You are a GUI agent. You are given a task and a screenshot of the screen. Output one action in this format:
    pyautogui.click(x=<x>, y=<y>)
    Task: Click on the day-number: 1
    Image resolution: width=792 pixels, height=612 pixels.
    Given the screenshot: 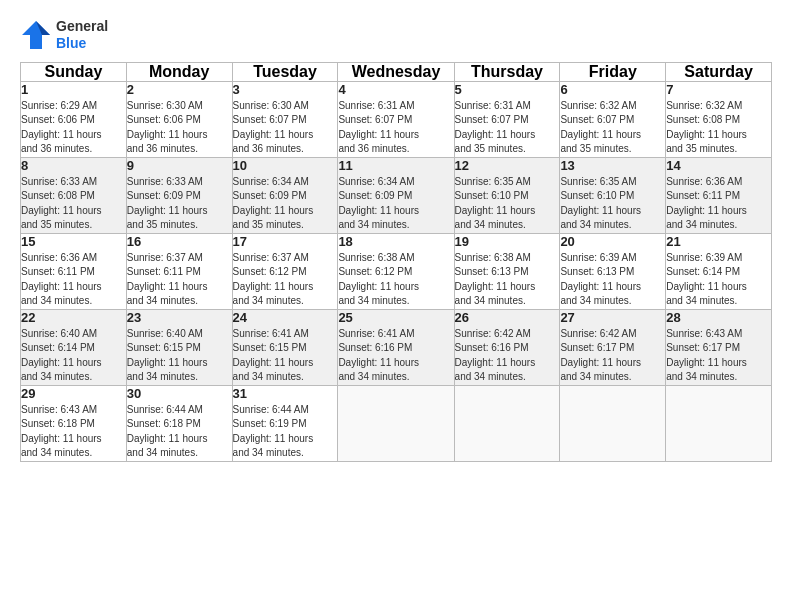 What is the action you would take?
    pyautogui.click(x=74, y=90)
    